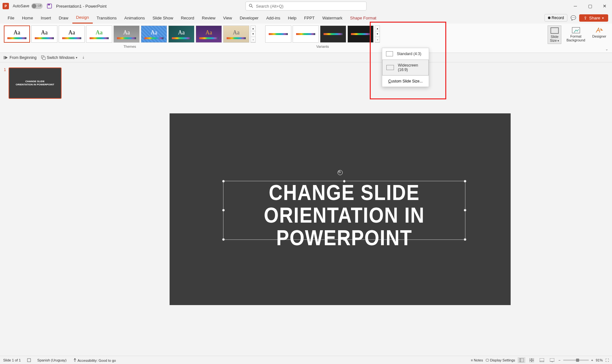 The height and width of the screenshot is (364, 612). What do you see at coordinates (390, 68) in the screenshot?
I see `widescreen-ratio-icon` at bounding box center [390, 68].